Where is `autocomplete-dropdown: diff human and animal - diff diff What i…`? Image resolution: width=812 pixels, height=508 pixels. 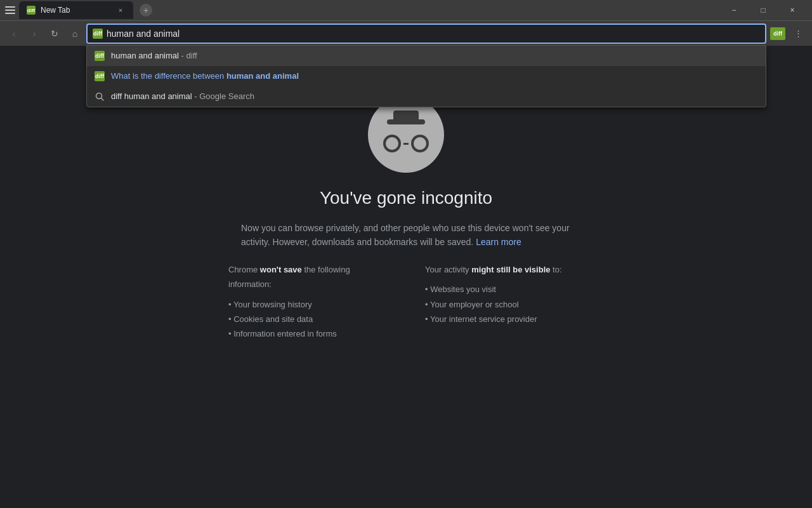
autocomplete-dropdown: diff human and animal - diff diff What i… is located at coordinates (426, 76).